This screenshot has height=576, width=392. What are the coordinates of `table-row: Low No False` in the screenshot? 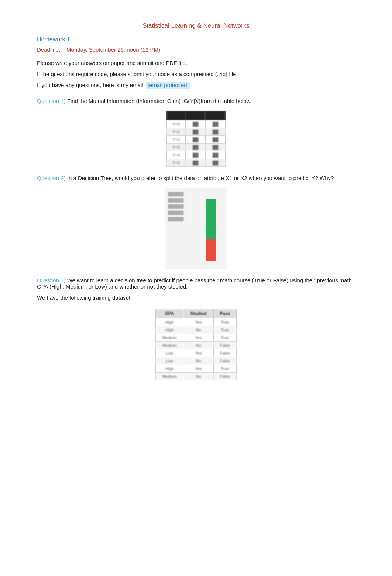 It's located at (196, 361).